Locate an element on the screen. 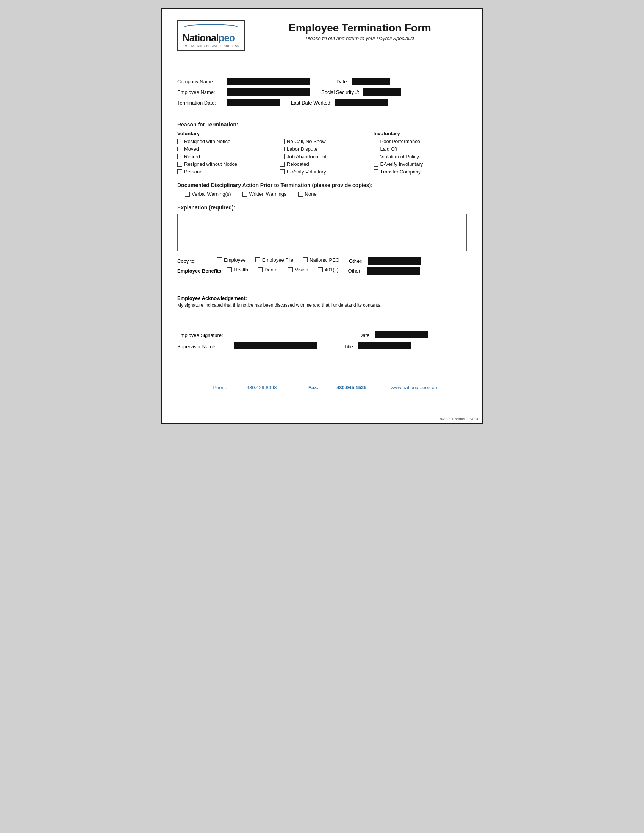  supervisor-label: Supervisor Name: is located at coordinates (204, 346).